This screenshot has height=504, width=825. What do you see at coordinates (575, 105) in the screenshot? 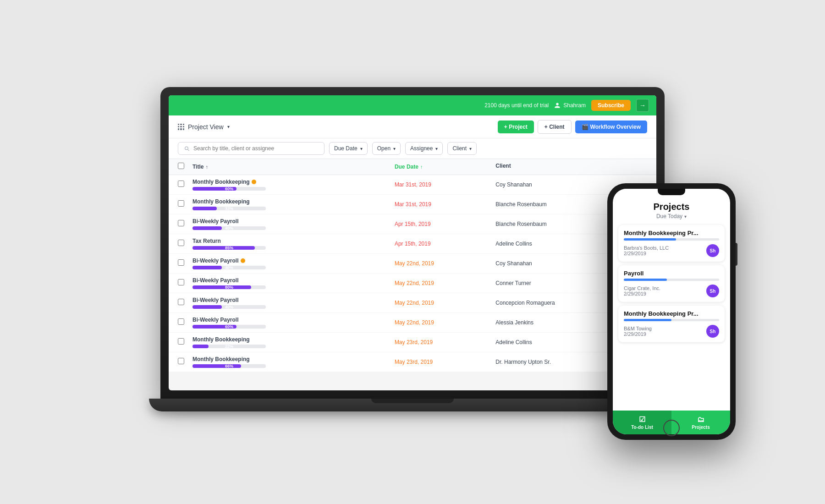
I see `username-text: Shahram` at bounding box center [575, 105].